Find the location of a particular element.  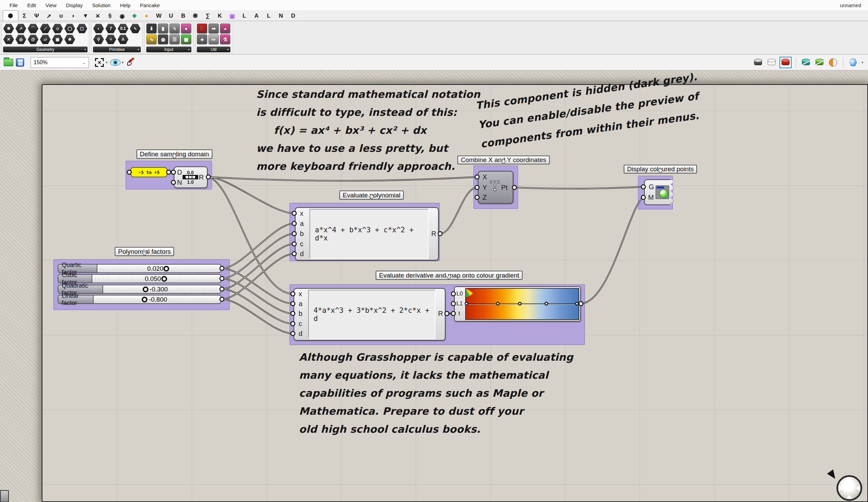

slider-quartic-output-grip is located at coordinates (222, 268).